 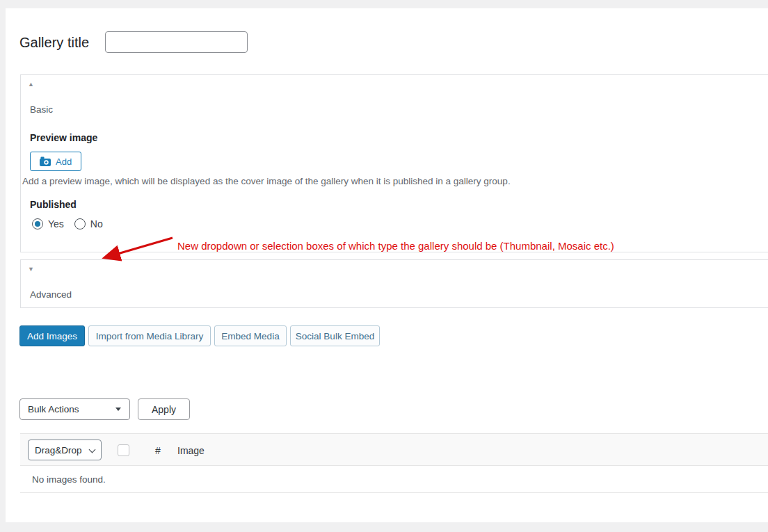 What do you see at coordinates (75, 409) in the screenshot?
I see `bulk-actions-select: Bulk Actions` at bounding box center [75, 409].